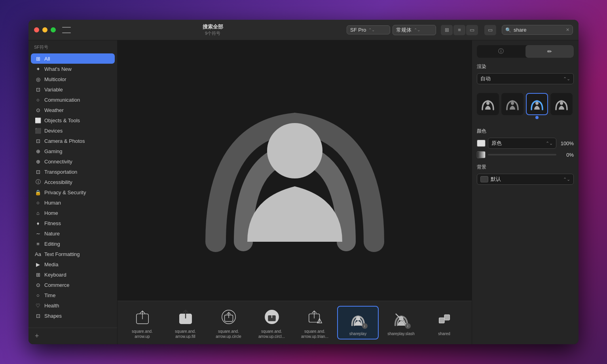 The height and width of the screenshot is (364, 607). Describe the element at coordinates (358, 30) in the screenshot. I see `font-name: SF Pro` at that location.